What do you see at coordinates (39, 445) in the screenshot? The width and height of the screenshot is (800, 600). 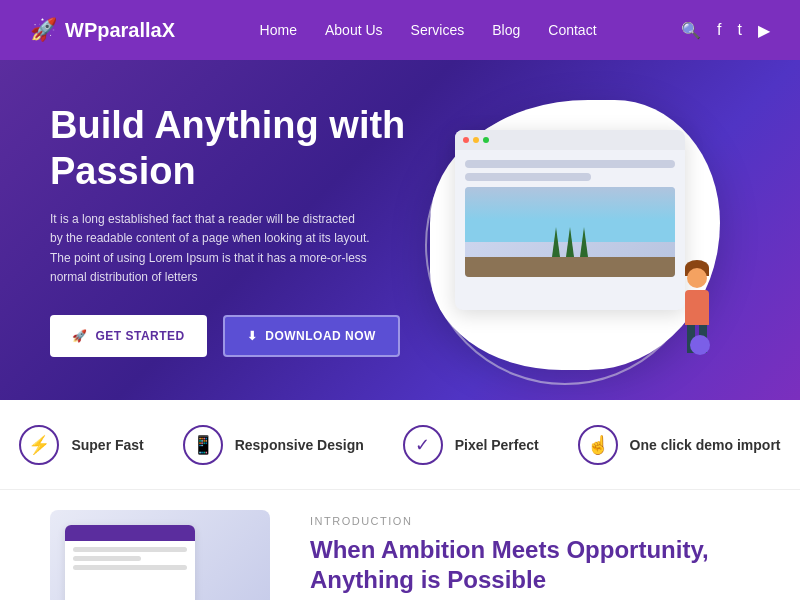 I see `speed-icon: ⚡` at bounding box center [39, 445].